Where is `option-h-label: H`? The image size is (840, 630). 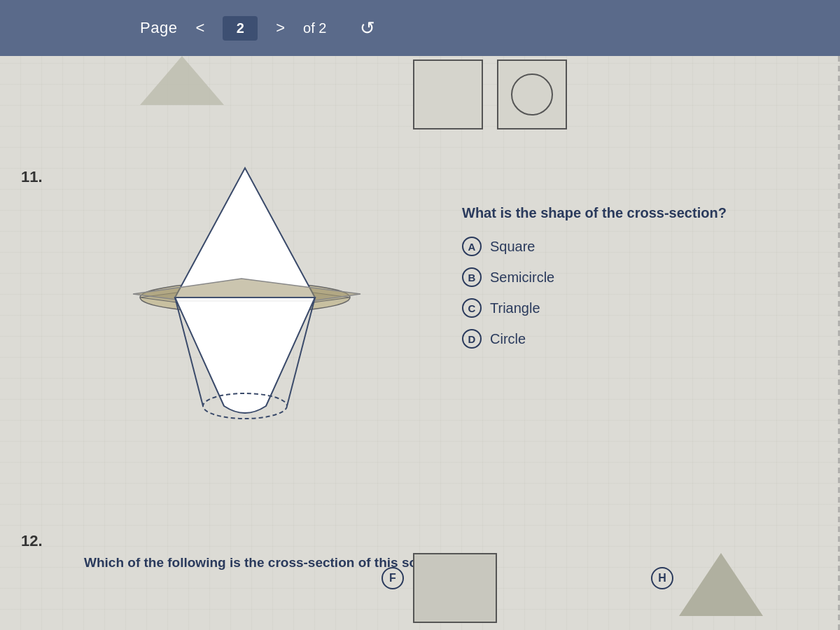
option-h-label: H is located at coordinates (662, 578).